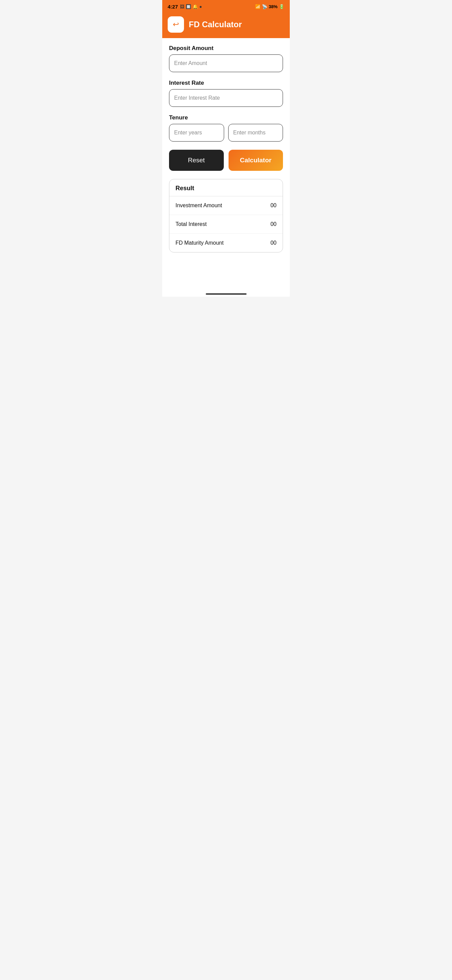  I want to click on back-button: ↩, so click(176, 24).